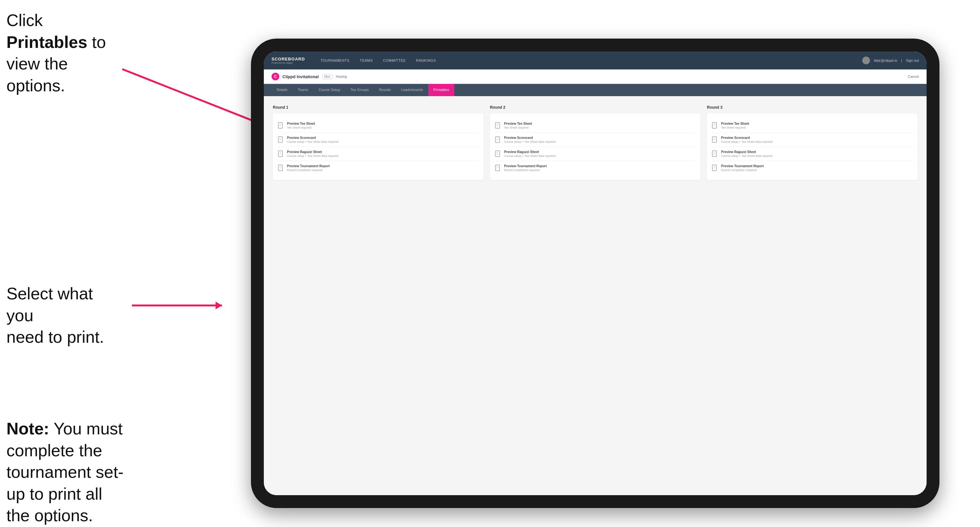  What do you see at coordinates (595, 77) in the screenshot?
I see `tournament-header: C Clippd Invitational Men Hosting Cancel` at bounding box center [595, 77].